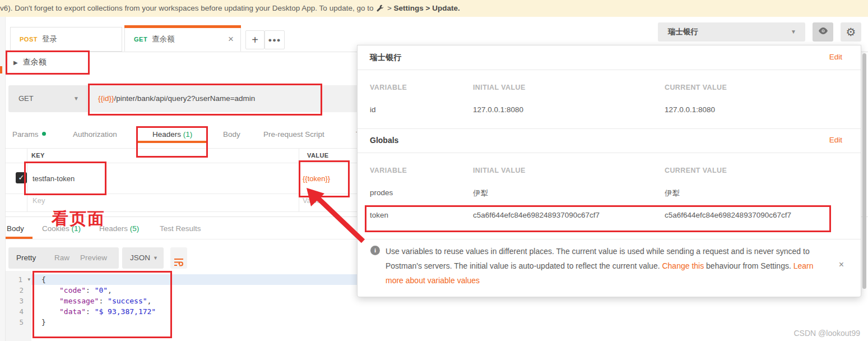  What do you see at coordinates (143, 258) in the screenshot?
I see `response-format-select: JSON ▼` at bounding box center [143, 258].